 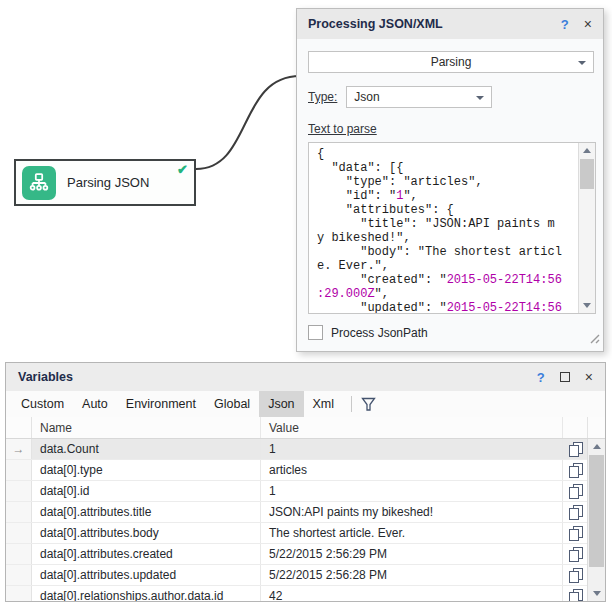 What do you see at coordinates (42, 404) in the screenshot?
I see `tab-custom: Custom` at bounding box center [42, 404].